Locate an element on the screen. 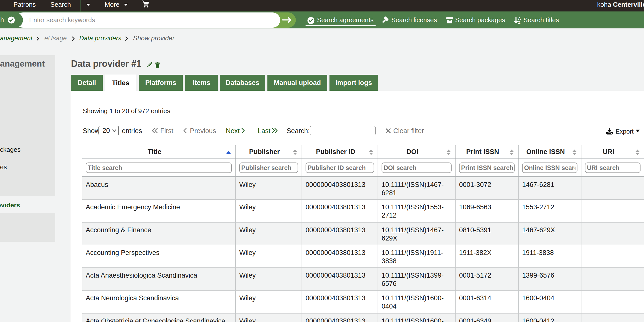  svg-text: Z is located at coordinates (520, 22).